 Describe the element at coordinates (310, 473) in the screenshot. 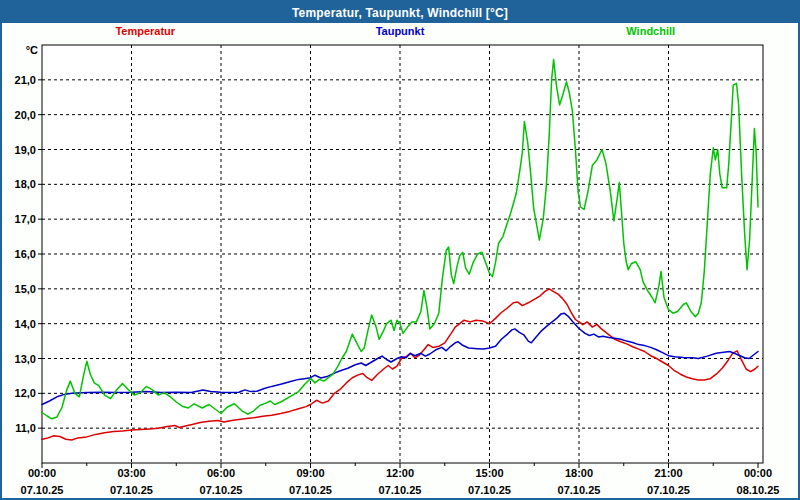

I see `svg-text: 09:00` at that location.